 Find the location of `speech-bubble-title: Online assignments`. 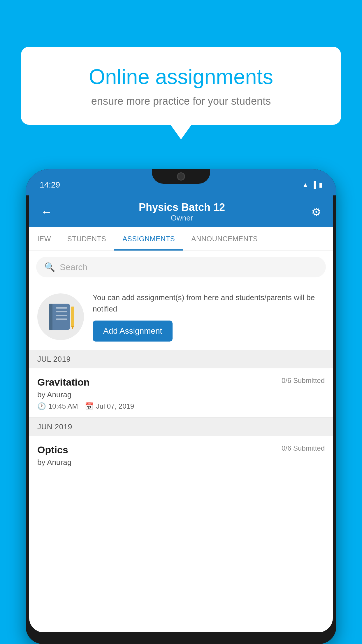

speech-bubble-title: Online assignments is located at coordinates (181, 77).